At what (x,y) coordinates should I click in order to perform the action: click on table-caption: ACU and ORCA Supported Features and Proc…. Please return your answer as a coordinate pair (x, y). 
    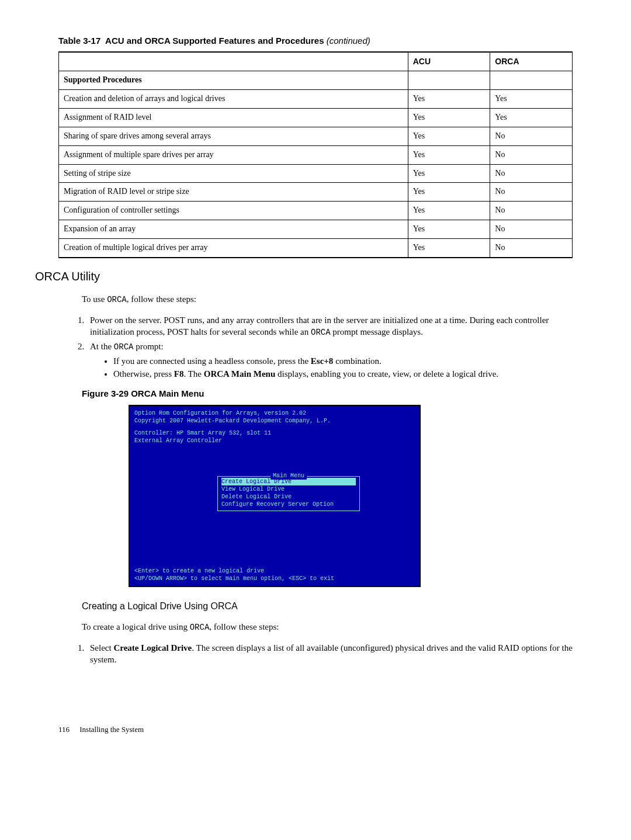
    Looking at the image, I should click on (215, 41).